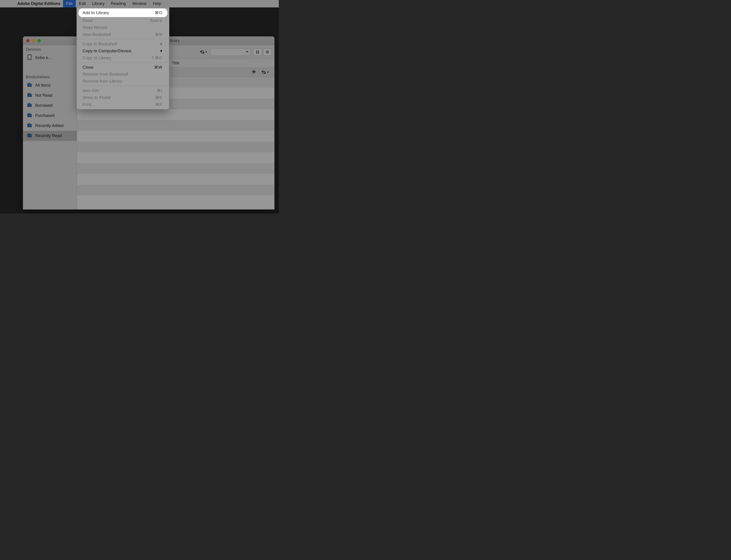  Describe the element at coordinates (123, 67) in the screenshot. I see `menu-item-close: Close ⌘W` at that location.